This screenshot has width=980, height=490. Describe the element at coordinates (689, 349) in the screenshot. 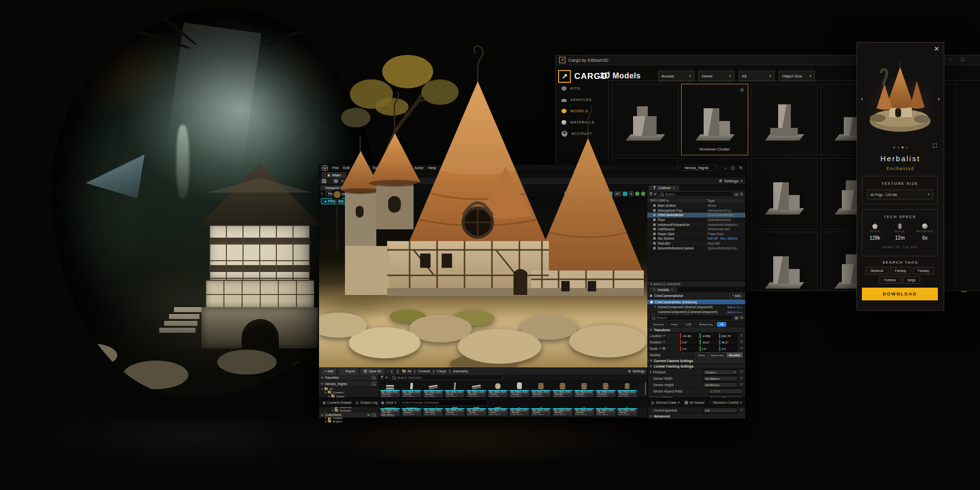

I see `scale-x-field: 1.0` at that location.